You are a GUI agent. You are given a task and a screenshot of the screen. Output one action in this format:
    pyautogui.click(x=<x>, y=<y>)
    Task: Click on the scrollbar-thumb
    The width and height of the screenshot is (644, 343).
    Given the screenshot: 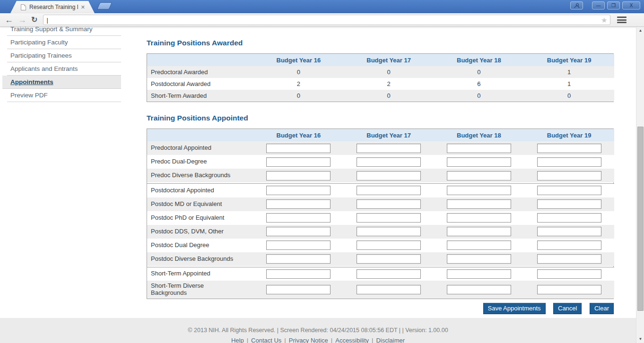 What is the action you would take?
    pyautogui.click(x=640, y=219)
    